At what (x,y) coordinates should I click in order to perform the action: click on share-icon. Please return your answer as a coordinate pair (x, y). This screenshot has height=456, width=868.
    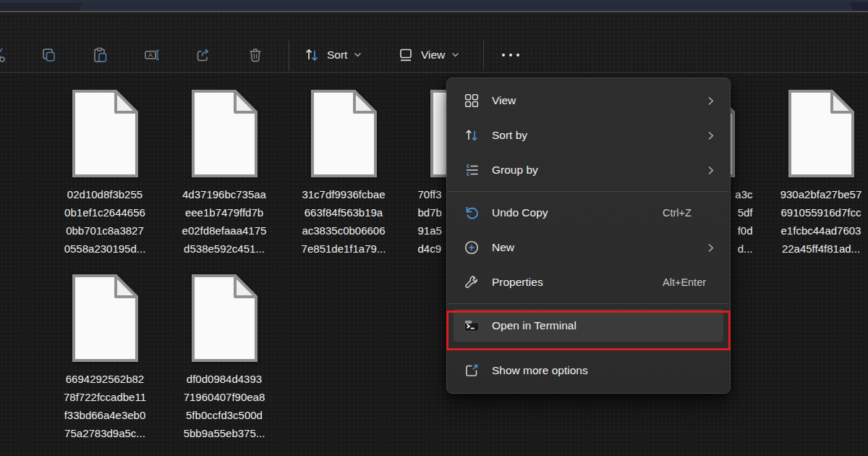
    Looking at the image, I should click on (203, 55).